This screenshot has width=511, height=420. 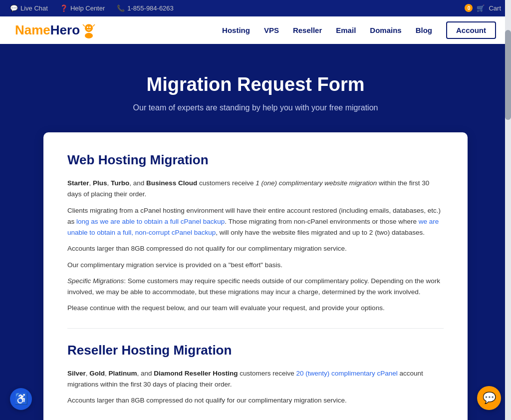 I want to click on web-hosting-para-2: Clients migrating from a cPanel hosting …, so click(x=256, y=222).